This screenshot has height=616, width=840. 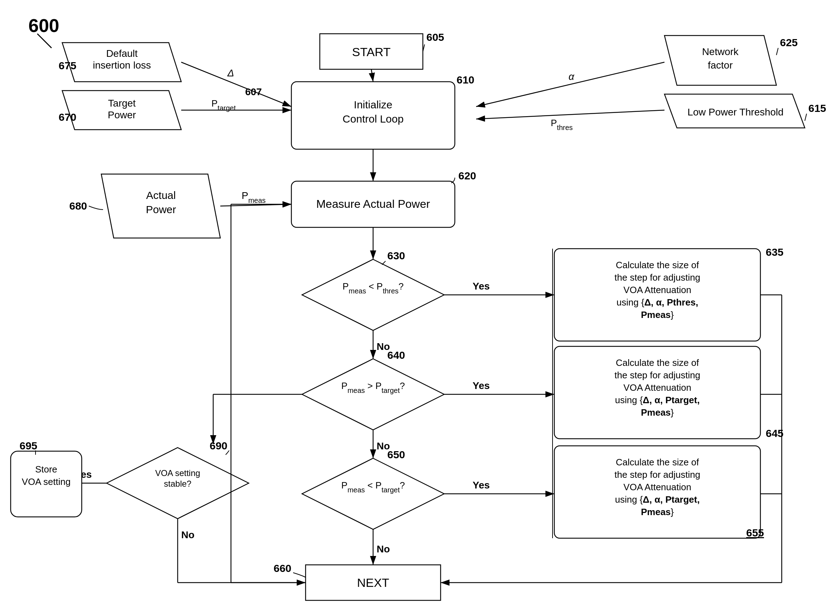 I want to click on yes3-label: Yes, so click(x=481, y=485).